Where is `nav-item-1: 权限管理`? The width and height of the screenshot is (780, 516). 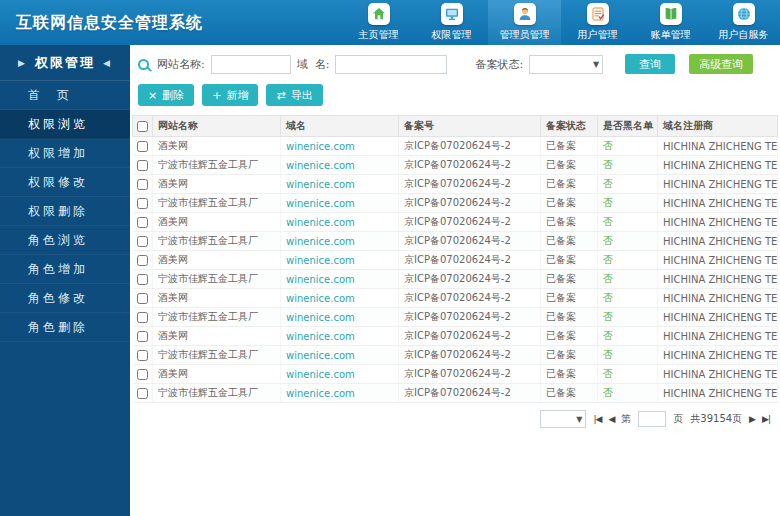 nav-item-1: 权限管理 is located at coordinates (452, 22).